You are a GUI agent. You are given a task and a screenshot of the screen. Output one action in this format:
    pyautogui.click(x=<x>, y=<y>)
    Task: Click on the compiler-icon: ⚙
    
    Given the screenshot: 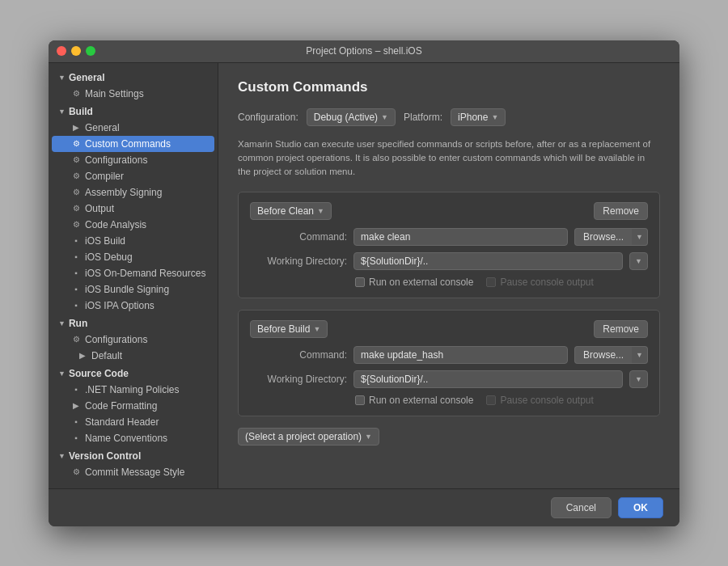 What is the action you would take?
    pyautogui.click(x=76, y=176)
    